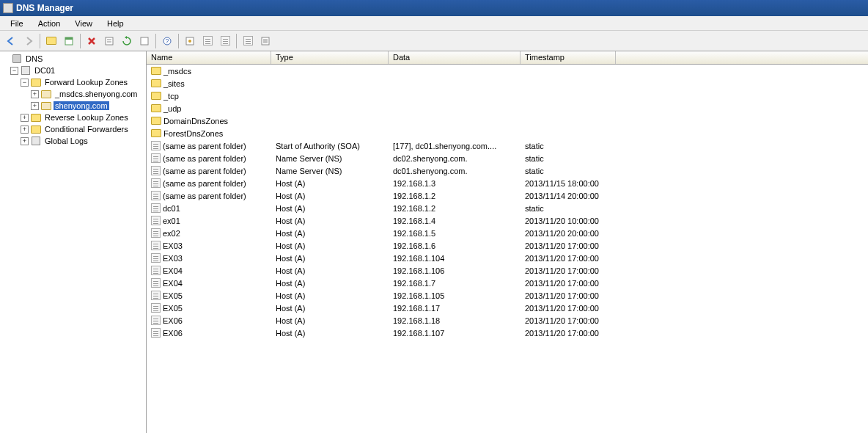 The height and width of the screenshot is (433, 868). I want to click on tree-global-logs: Global Logs, so click(66, 141).